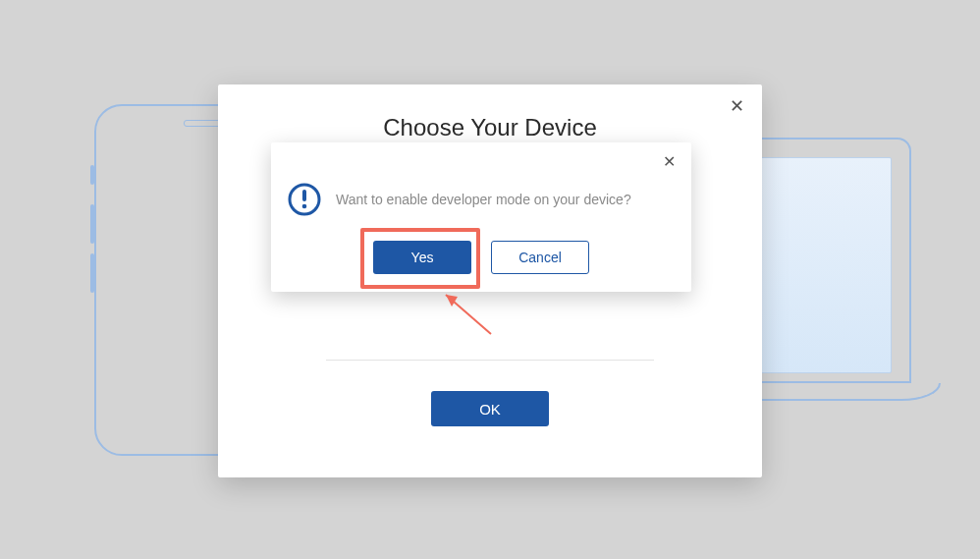  Describe the element at coordinates (483, 199) in the screenshot. I see `confirm-message: Want to enable developer mode on your de…` at that location.